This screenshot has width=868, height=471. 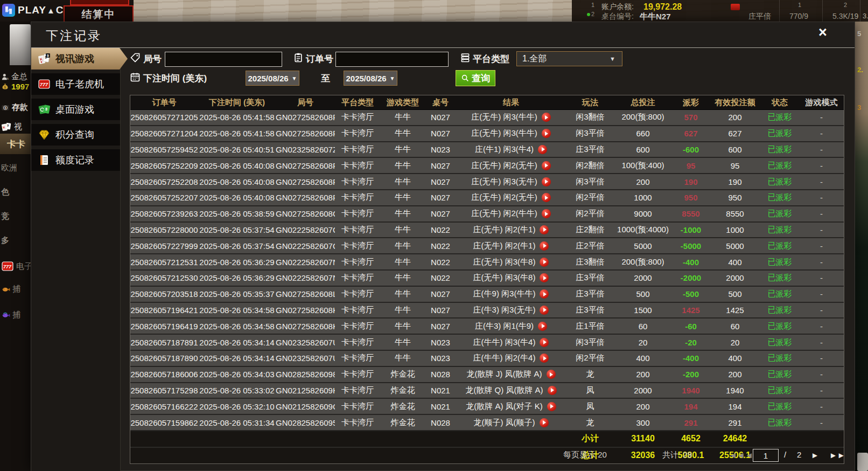 What do you see at coordinates (164, 294) in the screenshot?
I see `cell-order-no: 250826057203518` at bounding box center [164, 294].